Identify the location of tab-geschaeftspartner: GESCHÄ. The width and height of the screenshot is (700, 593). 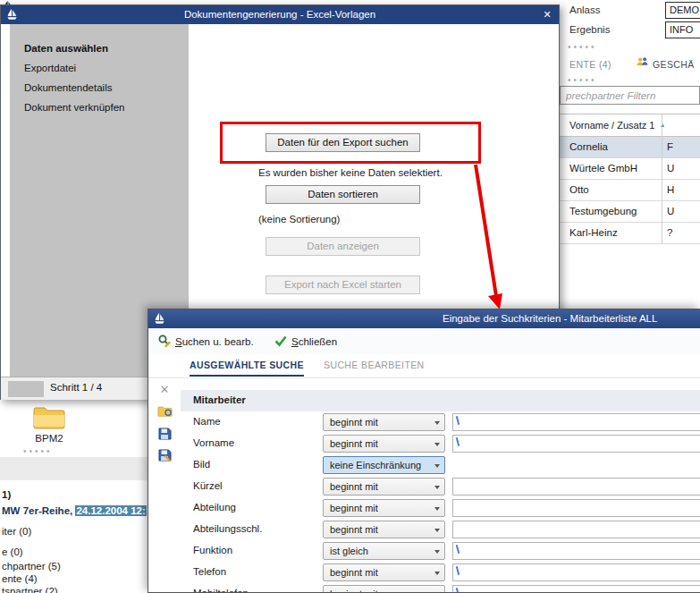
(674, 64).